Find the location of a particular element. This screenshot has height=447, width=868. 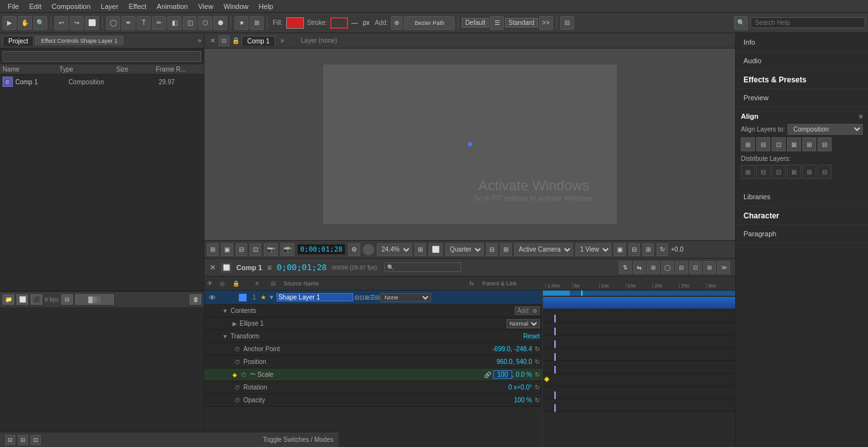

comp-settings-btn: ⚙ is located at coordinates (354, 250).